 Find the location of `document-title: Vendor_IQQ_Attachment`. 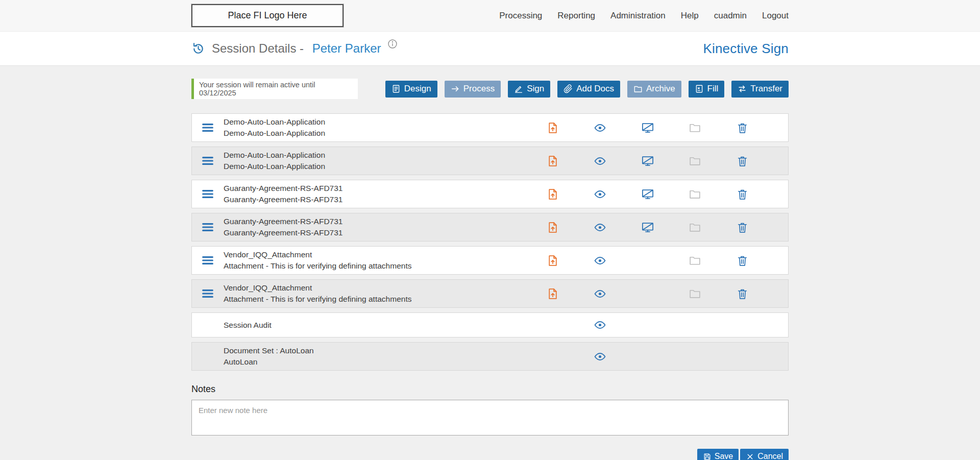

document-title: Vendor_IQQ_Attachment is located at coordinates (376, 255).